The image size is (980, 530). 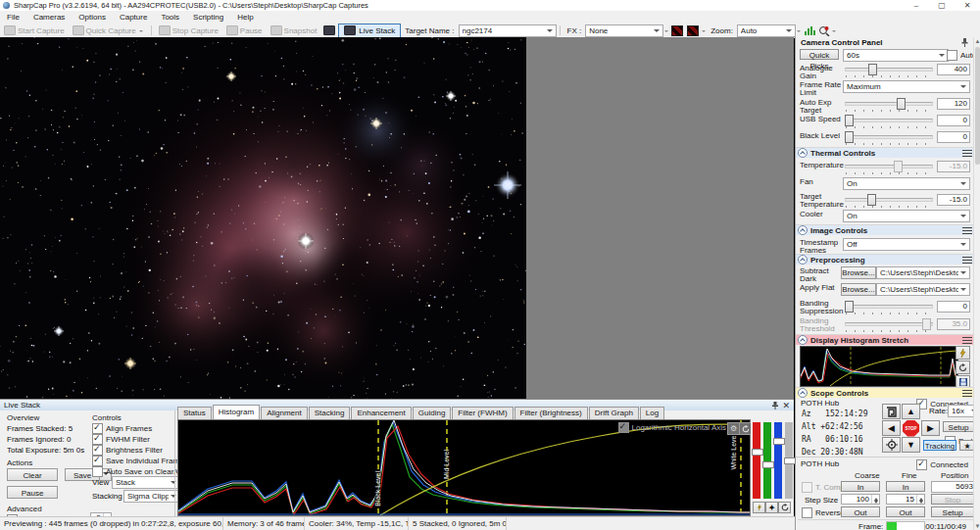 I want to click on tab-log: Log, so click(x=653, y=413).